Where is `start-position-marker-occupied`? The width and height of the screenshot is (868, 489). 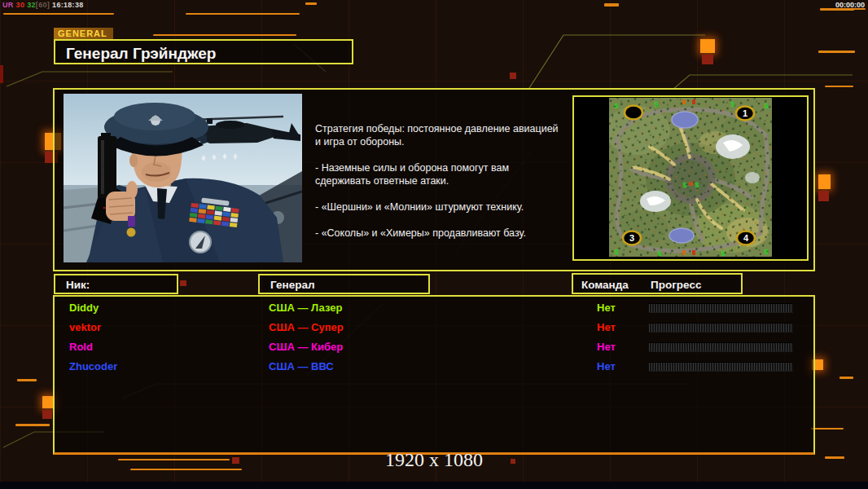 start-position-marker-occupied is located at coordinates (633, 112).